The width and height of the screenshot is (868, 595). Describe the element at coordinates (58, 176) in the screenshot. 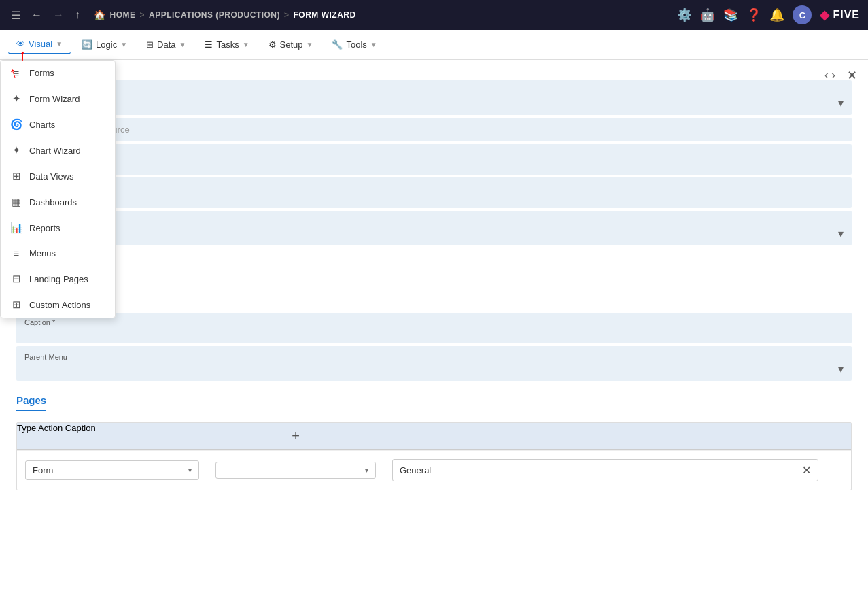

I see `dropdown-item-data-views: ⊞ Data Views` at that location.